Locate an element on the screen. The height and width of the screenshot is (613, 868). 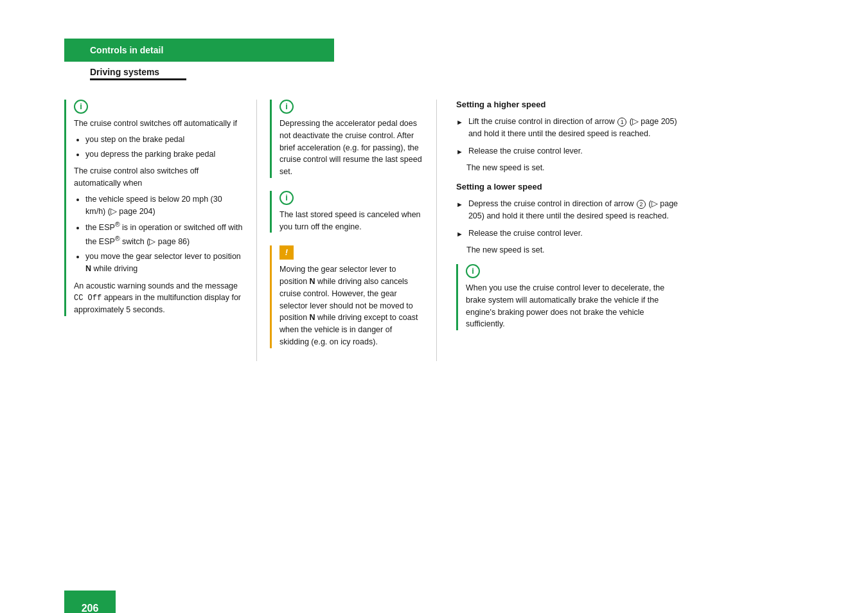
left-footer-text: An acoustic warning sounds and the messa… is located at coordinates (159, 298).